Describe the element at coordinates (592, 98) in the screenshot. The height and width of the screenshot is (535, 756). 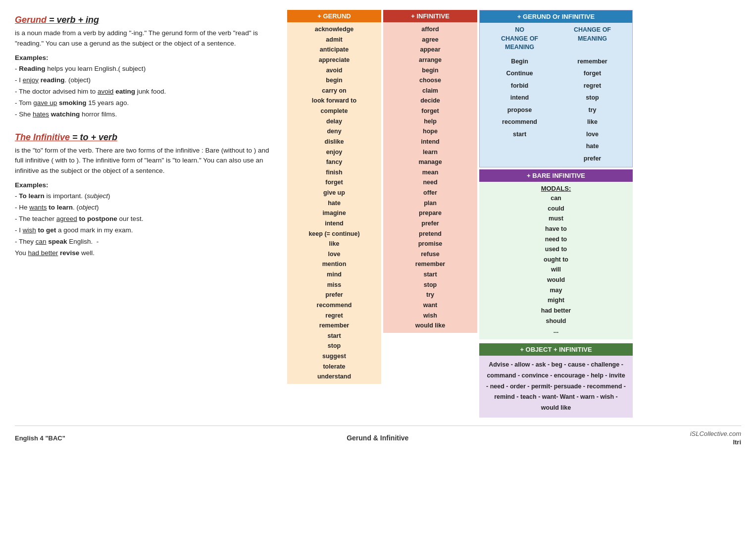
I see `gerund-inf-col2-item: stop` at that location.